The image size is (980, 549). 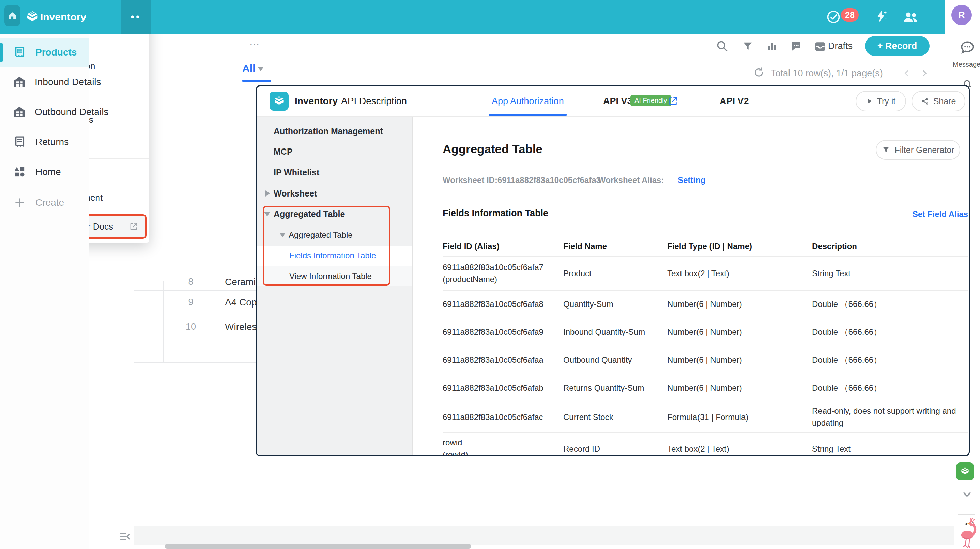 What do you see at coordinates (651, 100) in the screenshot?
I see `ai-friendly-badge: AI Friendly` at bounding box center [651, 100].